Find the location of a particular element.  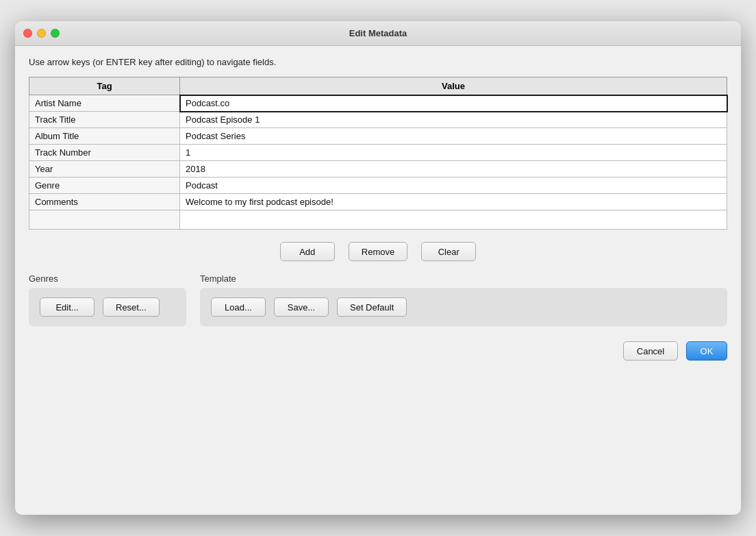

empty-row is located at coordinates (378, 220).